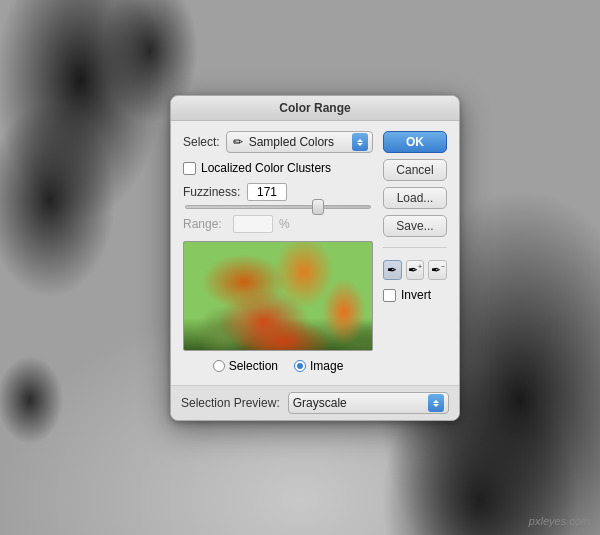 The image size is (600, 535). Describe the element at coordinates (300, 366) in the screenshot. I see `image-radio-dot` at that location.